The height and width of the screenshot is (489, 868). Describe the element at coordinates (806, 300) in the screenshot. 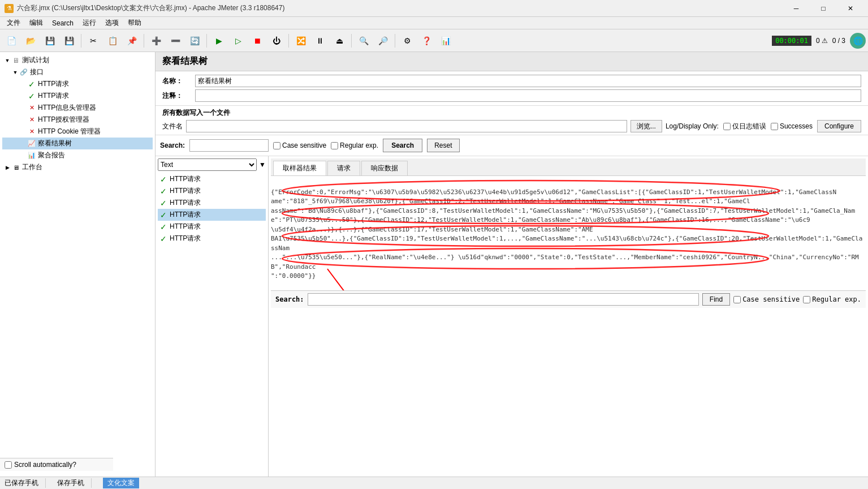

I see `bottom-regex-checkbox` at that location.